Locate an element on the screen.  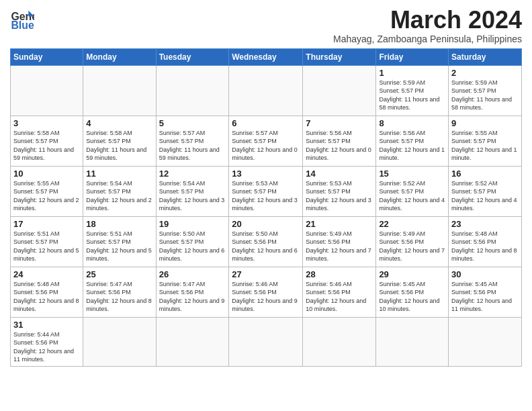
day-number: 6 is located at coordinates (266, 124).